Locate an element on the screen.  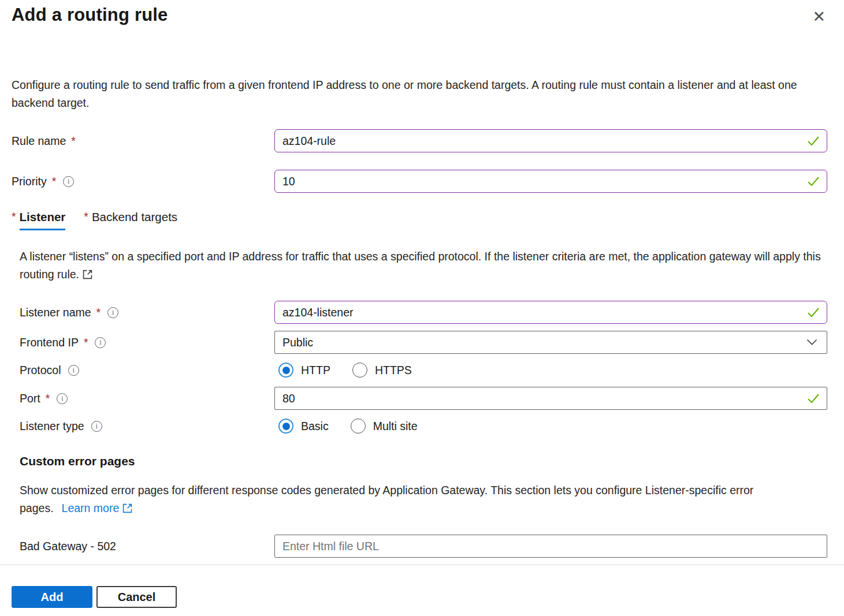
listener-type-basic-label: Basic is located at coordinates (315, 426).